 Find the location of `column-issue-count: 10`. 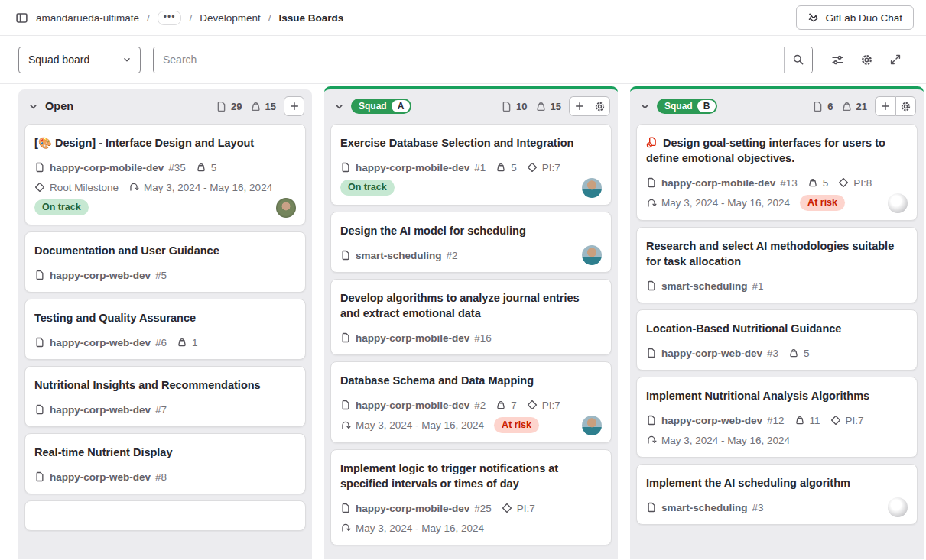

column-issue-count: 10 is located at coordinates (514, 107).